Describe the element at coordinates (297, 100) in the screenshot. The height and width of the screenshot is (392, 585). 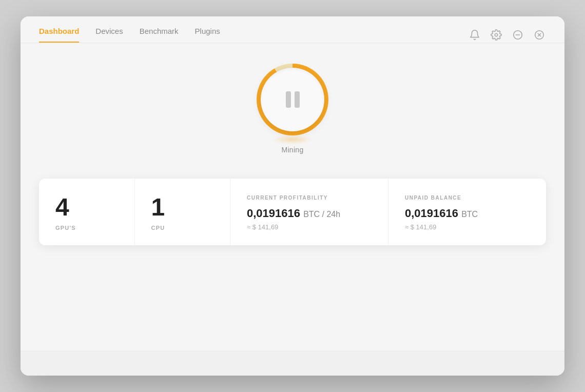
I see `pause-bar-right` at that location.